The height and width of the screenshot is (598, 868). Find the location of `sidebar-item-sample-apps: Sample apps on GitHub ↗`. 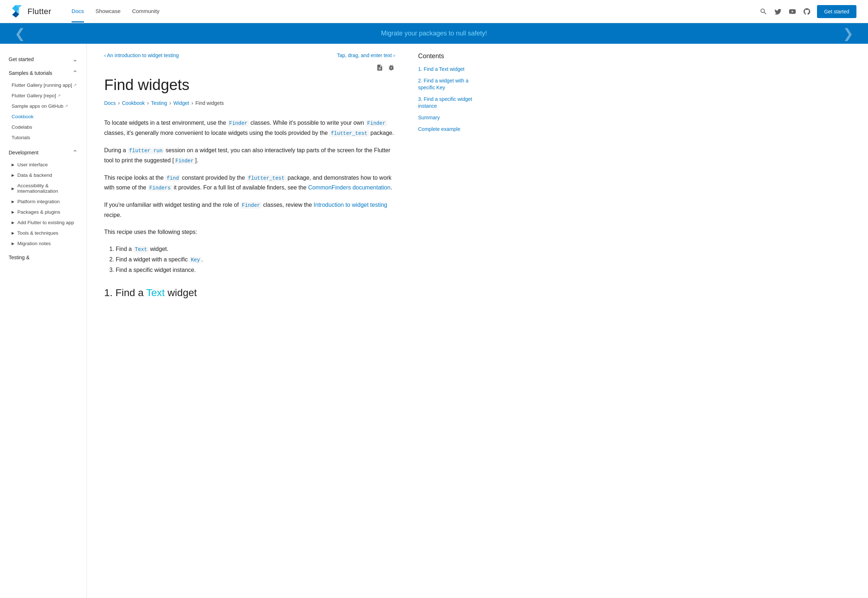

sidebar-item-sample-apps: Sample apps on GitHub ↗ is located at coordinates (43, 106).